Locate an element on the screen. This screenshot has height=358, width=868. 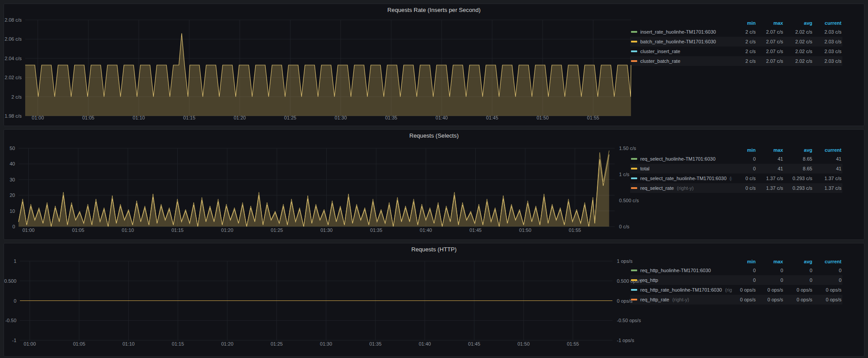
legend-series: req_http is located at coordinates (681, 281).